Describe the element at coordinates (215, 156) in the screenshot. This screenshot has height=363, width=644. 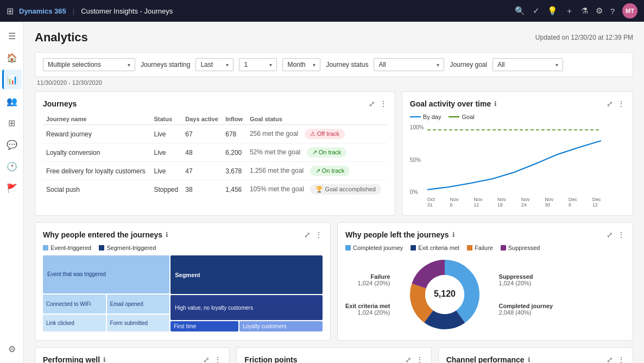
I see `journeys-table: Journey name Status Days active Inflow G…` at that location.